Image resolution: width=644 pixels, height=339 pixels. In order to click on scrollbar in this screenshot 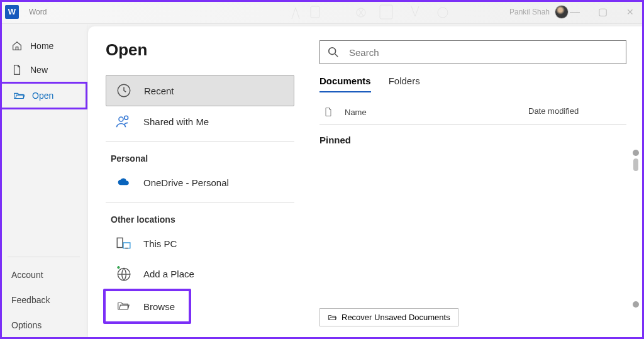, I will do `click(636, 229)`.